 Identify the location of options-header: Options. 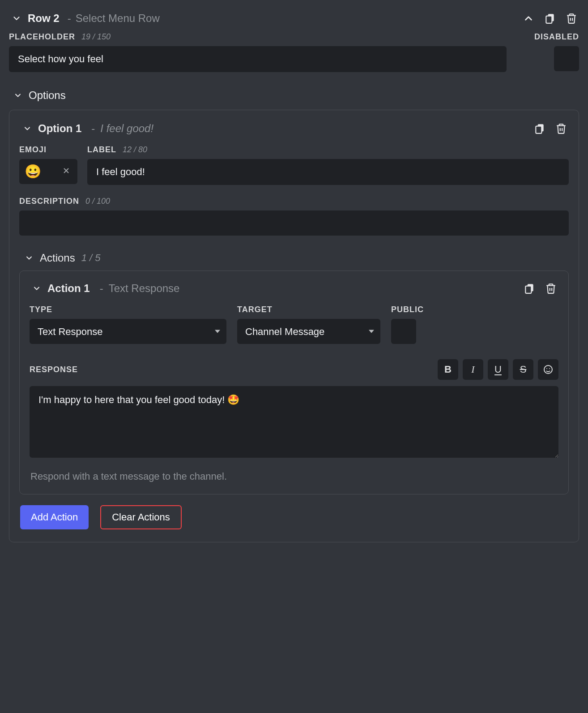
(294, 90).